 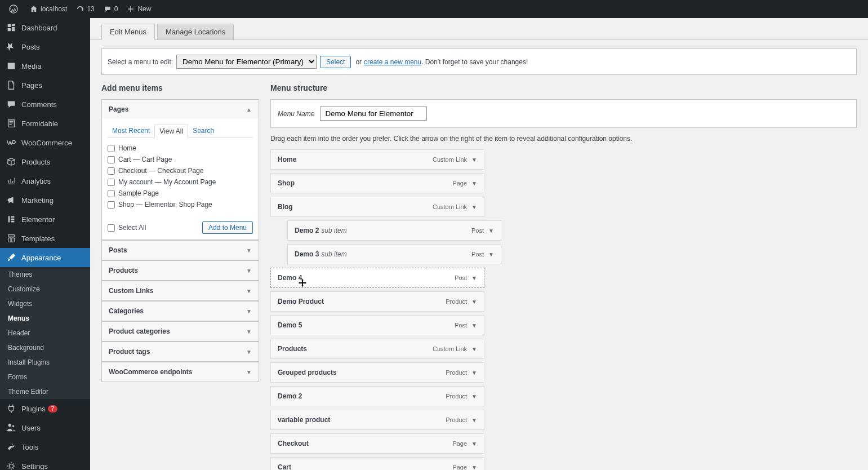 What do you see at coordinates (45, 304) in the screenshot?
I see `sidebar-sub-widgets: Widgets` at bounding box center [45, 304].